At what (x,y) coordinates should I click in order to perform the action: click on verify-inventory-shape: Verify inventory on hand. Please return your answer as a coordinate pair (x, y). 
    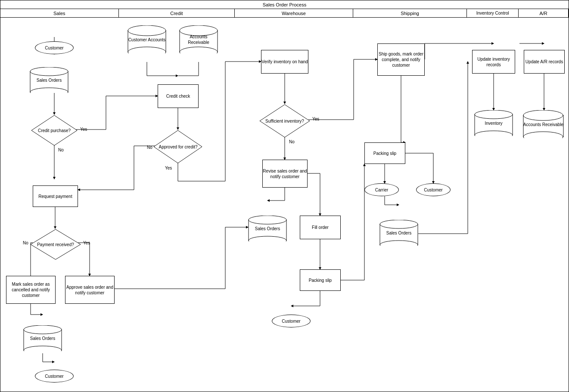
    Looking at the image, I should click on (285, 62).